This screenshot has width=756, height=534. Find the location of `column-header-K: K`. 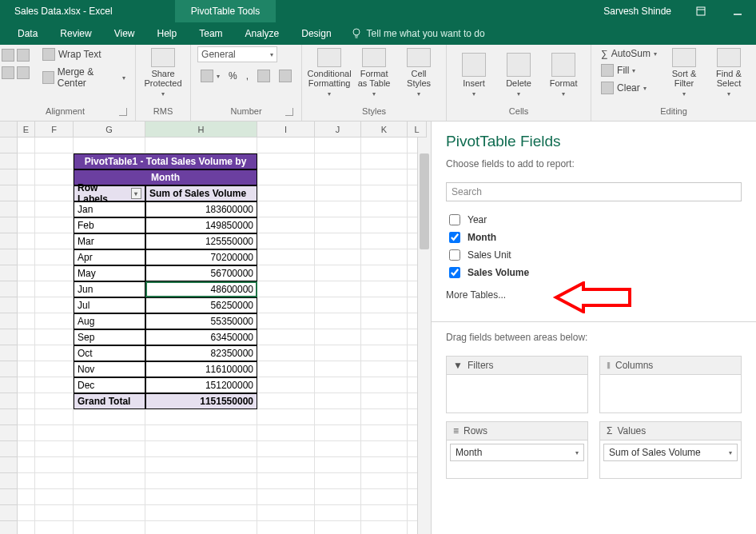

column-header-K: K is located at coordinates (384, 130).